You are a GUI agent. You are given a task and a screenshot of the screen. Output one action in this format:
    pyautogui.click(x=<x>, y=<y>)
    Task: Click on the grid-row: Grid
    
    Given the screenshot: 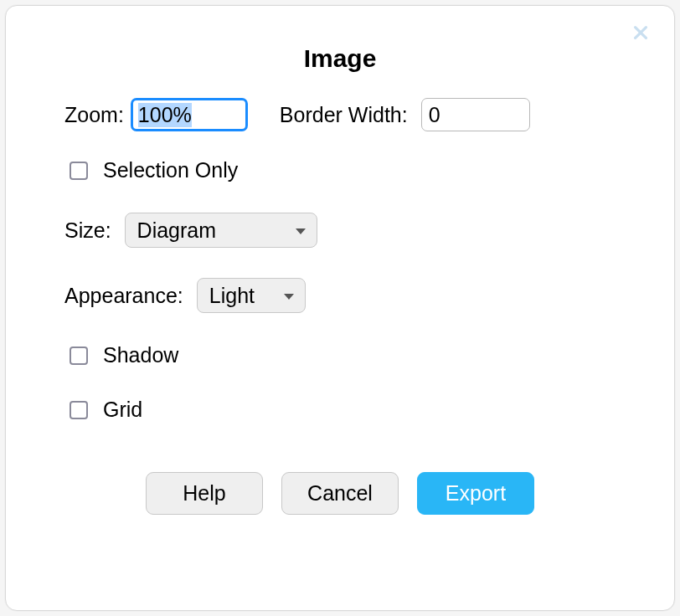 What is the action you would take?
    pyautogui.click(x=340, y=410)
    